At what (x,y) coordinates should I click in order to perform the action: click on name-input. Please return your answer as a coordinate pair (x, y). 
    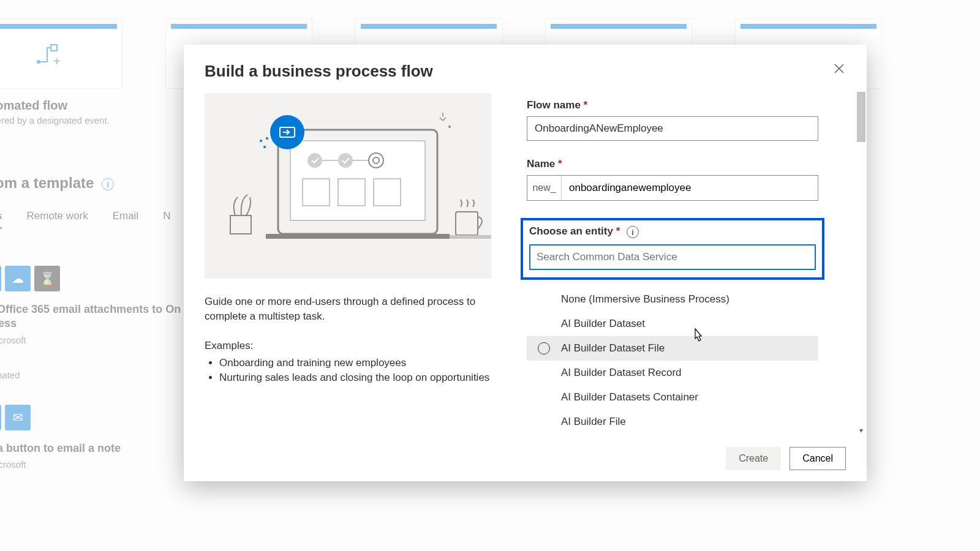
    Looking at the image, I should click on (690, 188).